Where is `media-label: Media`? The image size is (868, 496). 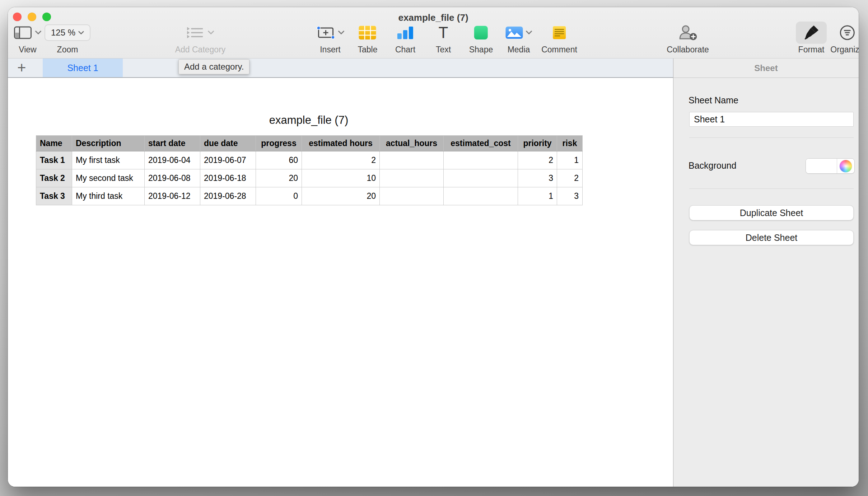
media-label: Media is located at coordinates (519, 50).